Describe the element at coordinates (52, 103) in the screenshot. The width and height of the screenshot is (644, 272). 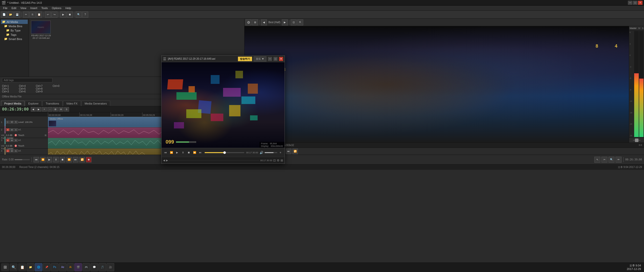
I see `tab-transitions: Transitions` at that location.